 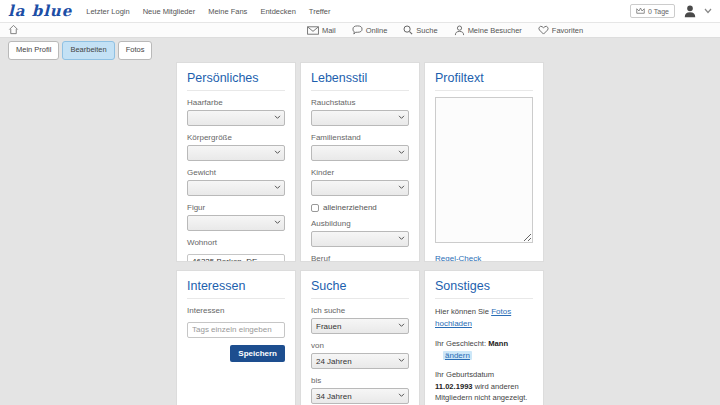 What do you see at coordinates (544, 30) in the screenshot?
I see `heart-icon` at bounding box center [544, 30].